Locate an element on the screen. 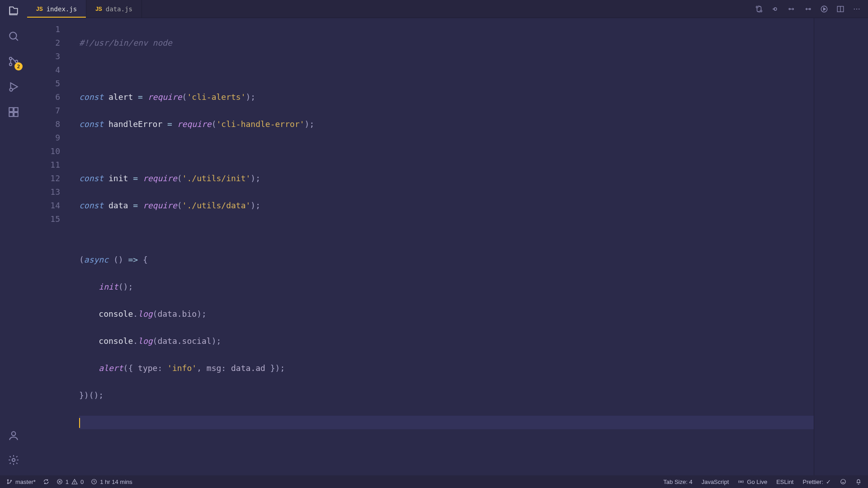 This screenshot has width=868, height=488. account-icon is located at coordinates (14, 436).